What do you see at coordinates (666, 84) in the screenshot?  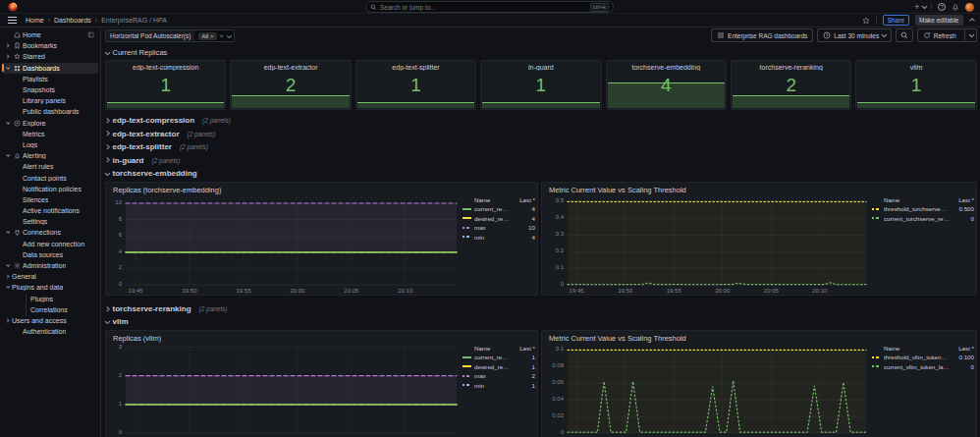 I see `stat-panel-torchserve-embedding: torchserve-embedding4` at bounding box center [666, 84].